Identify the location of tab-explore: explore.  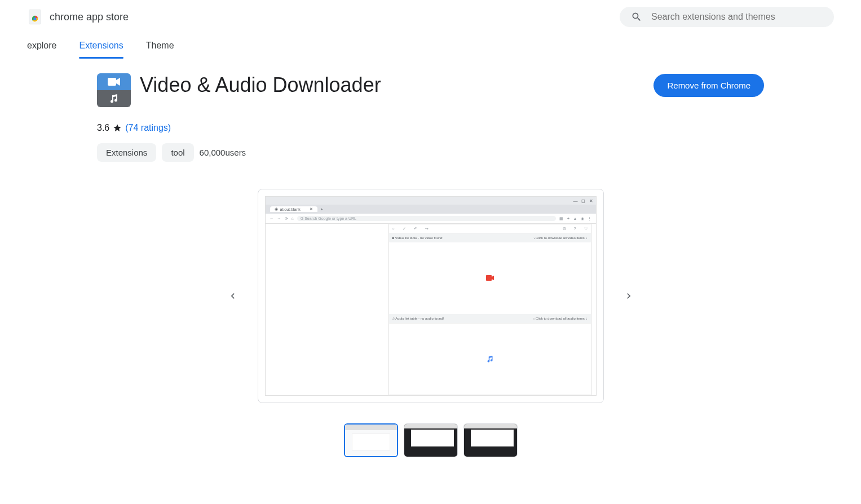
(42, 46).